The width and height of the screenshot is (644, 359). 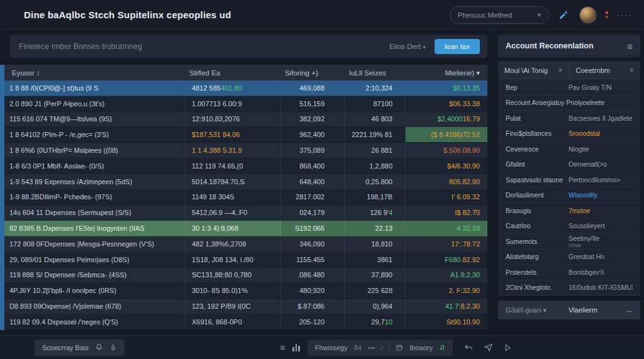 What do you see at coordinates (601, 149) in the screenshot?
I see `panel-row-value: Niogtie` at bounding box center [601, 149].